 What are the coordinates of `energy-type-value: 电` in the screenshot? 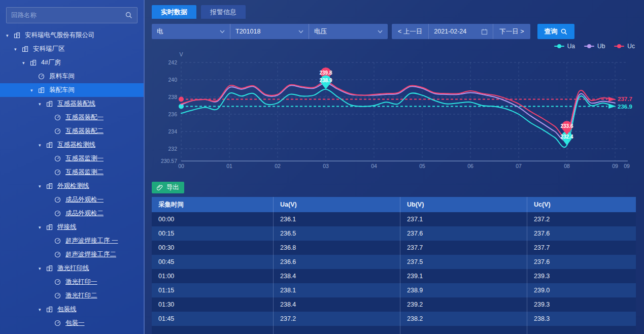 It's located at (188, 31).